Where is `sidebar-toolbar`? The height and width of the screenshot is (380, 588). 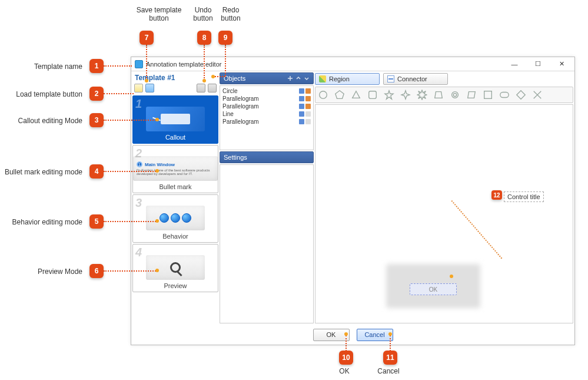
sidebar-toolbar is located at coordinates (175, 88).